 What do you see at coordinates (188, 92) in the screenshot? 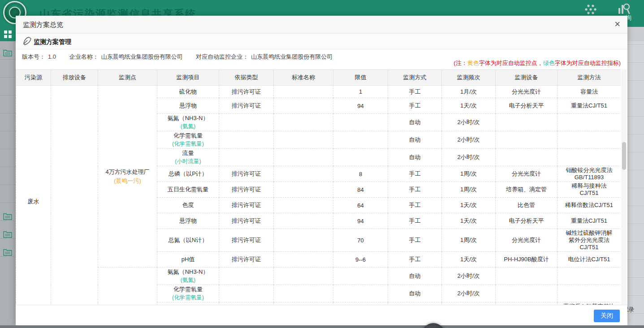
I see `cell-monitor-item: 硫化物` at bounding box center [188, 92].